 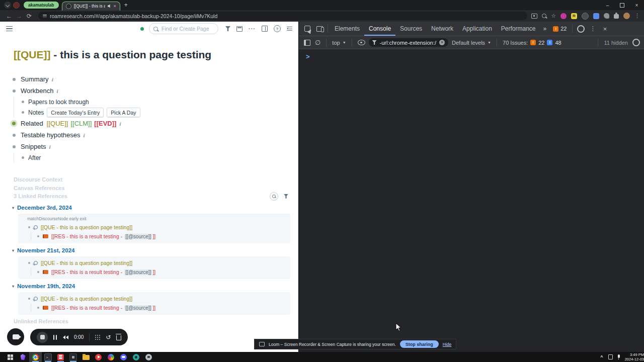 What do you see at coordinates (545, 29) in the screenshot?
I see `more-tabs-button: »` at bounding box center [545, 29].